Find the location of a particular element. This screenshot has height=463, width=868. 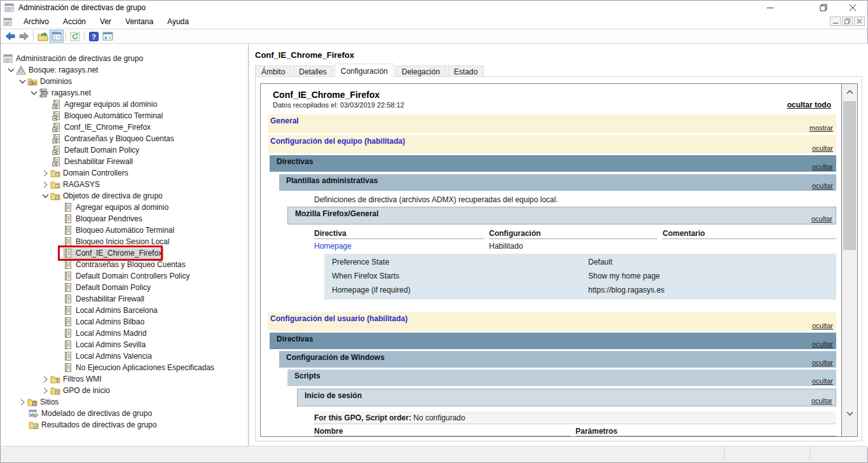

tree-item-dominios: Dominios is located at coordinates (132, 81).